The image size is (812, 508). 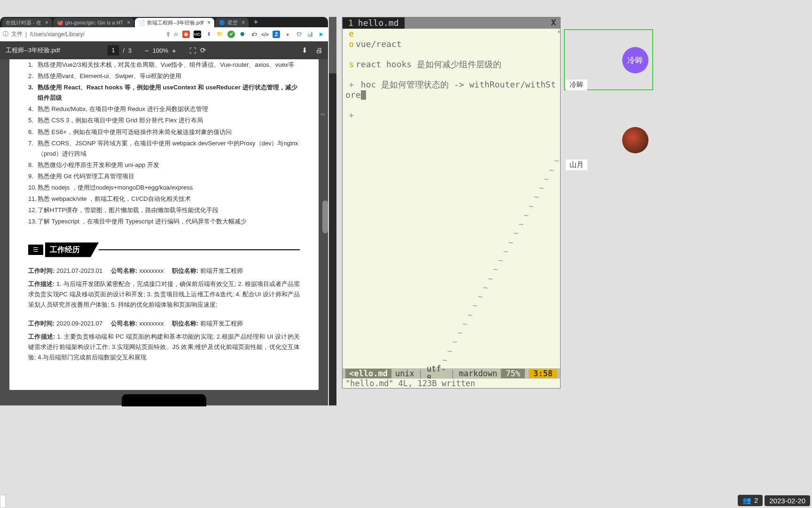 I want to click on list-icon: ☰, so click(x=36, y=250).